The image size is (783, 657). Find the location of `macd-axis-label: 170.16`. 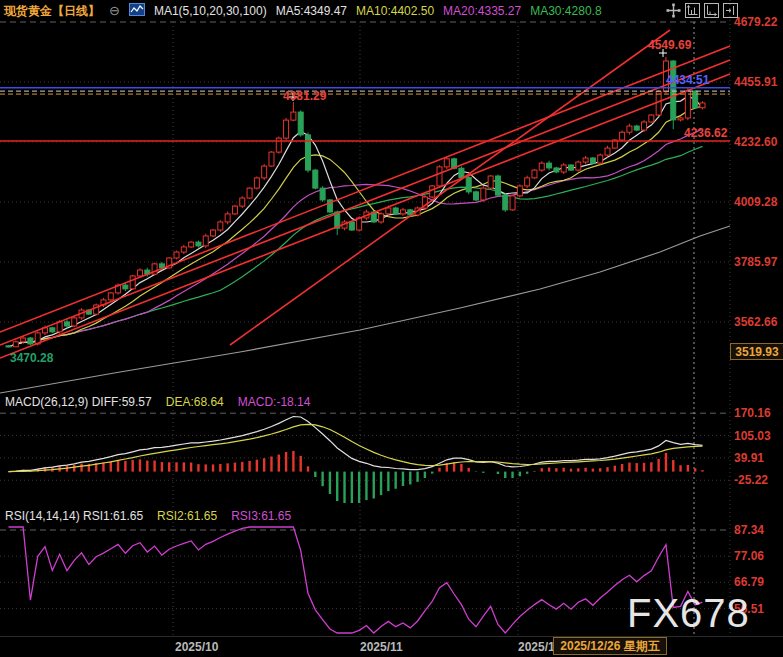

macd-axis-label: 170.16 is located at coordinates (752, 413).